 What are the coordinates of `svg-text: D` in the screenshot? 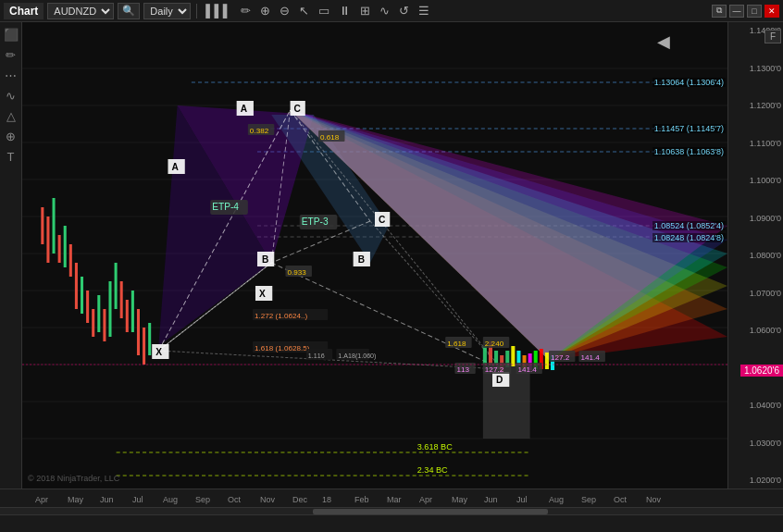 It's located at (500, 379).